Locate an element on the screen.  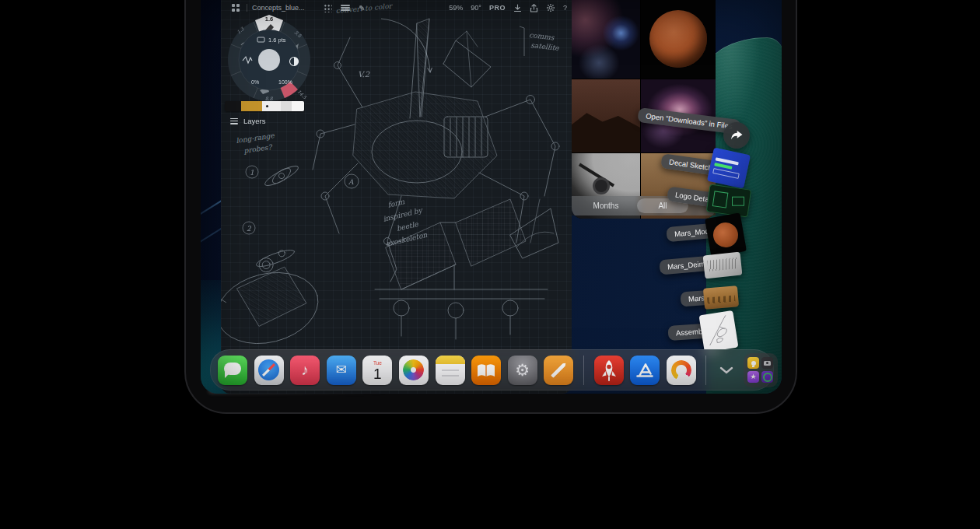
annotation-comms: comms is located at coordinates (542, 36).